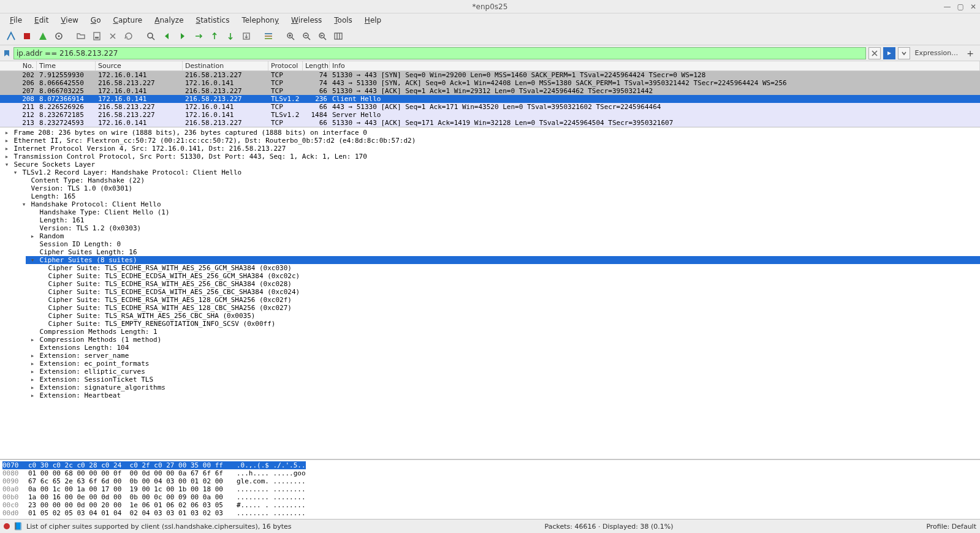 This screenshot has width=980, height=533. What do you see at coordinates (875, 53) in the screenshot?
I see `clear-filter-icon` at bounding box center [875, 53].